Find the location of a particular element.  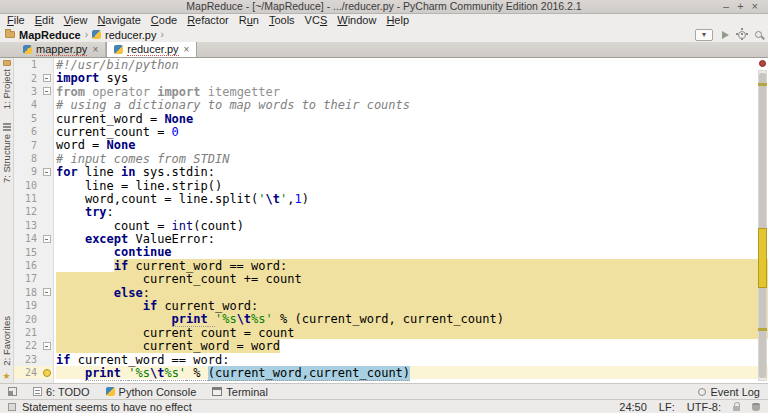

menu-item-file: File is located at coordinates (16, 20).